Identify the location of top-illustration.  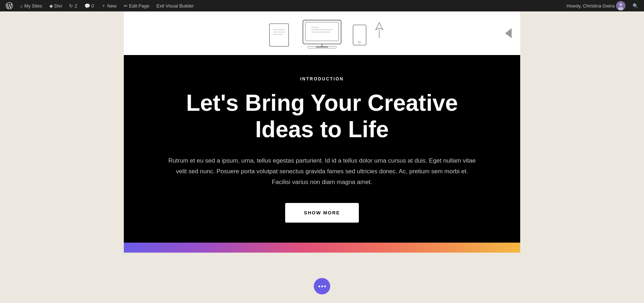
(322, 33).